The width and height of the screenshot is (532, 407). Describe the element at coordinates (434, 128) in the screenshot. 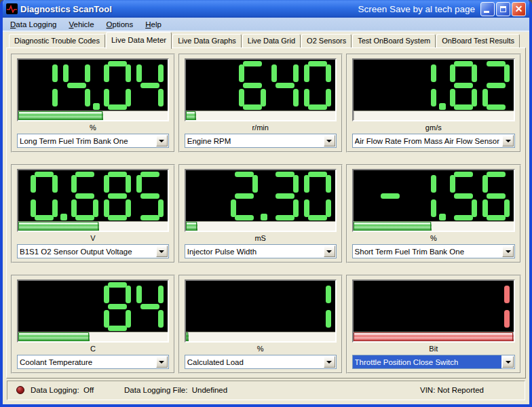

I see `meter-unit-label: gm/s` at that location.